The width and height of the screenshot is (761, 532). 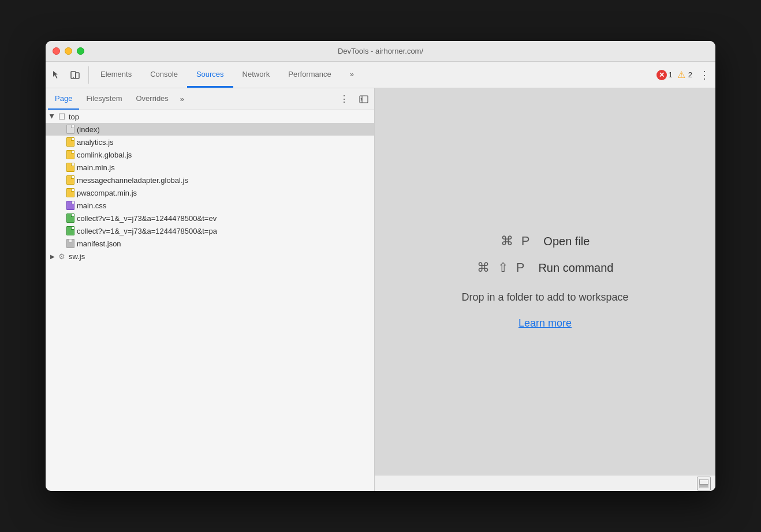 What do you see at coordinates (684, 75) in the screenshot?
I see `warning-badge: ⚠ 2` at bounding box center [684, 75].